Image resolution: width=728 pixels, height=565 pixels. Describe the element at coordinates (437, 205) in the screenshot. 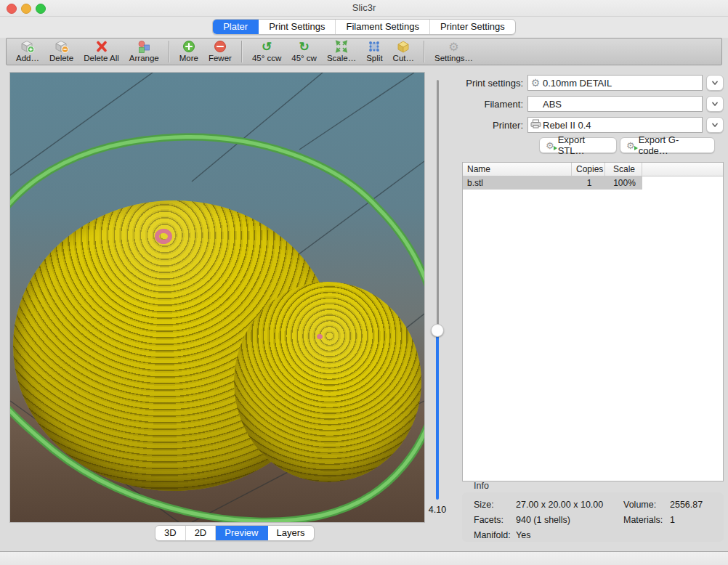

I see `layer-slider-track-upper` at that location.